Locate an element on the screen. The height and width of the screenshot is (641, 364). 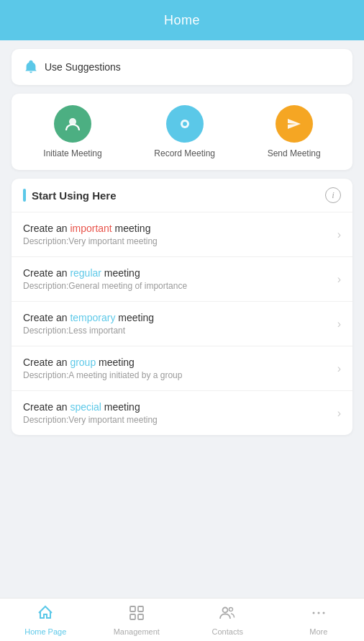
quick-actions: Initiate Meeting Record Meeting Send Mee… is located at coordinates (182, 132).